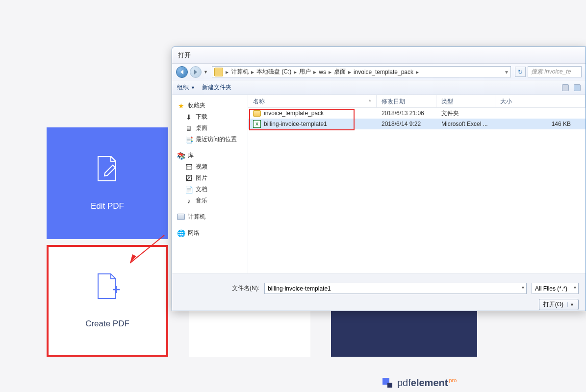 The image size is (586, 392). Describe the element at coordinates (379, 88) in the screenshot. I see `dialog-toolbar: 组织 ▼ 新建文件夹` at that location.